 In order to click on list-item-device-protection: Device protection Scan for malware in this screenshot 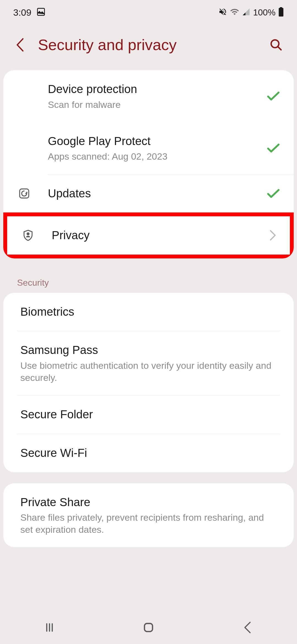, I will do `click(148, 96)`.